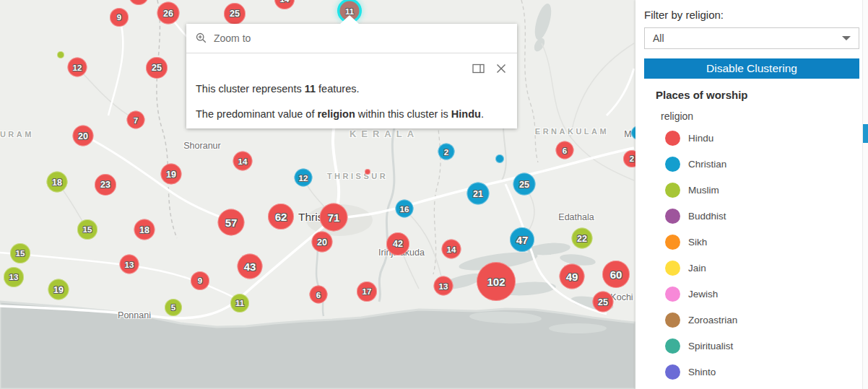 Image resolution: width=868 pixels, height=389 pixels. Describe the element at coordinates (758, 320) in the screenshot. I see `legend-item-zoroastrian: Zoroastrian` at that location.